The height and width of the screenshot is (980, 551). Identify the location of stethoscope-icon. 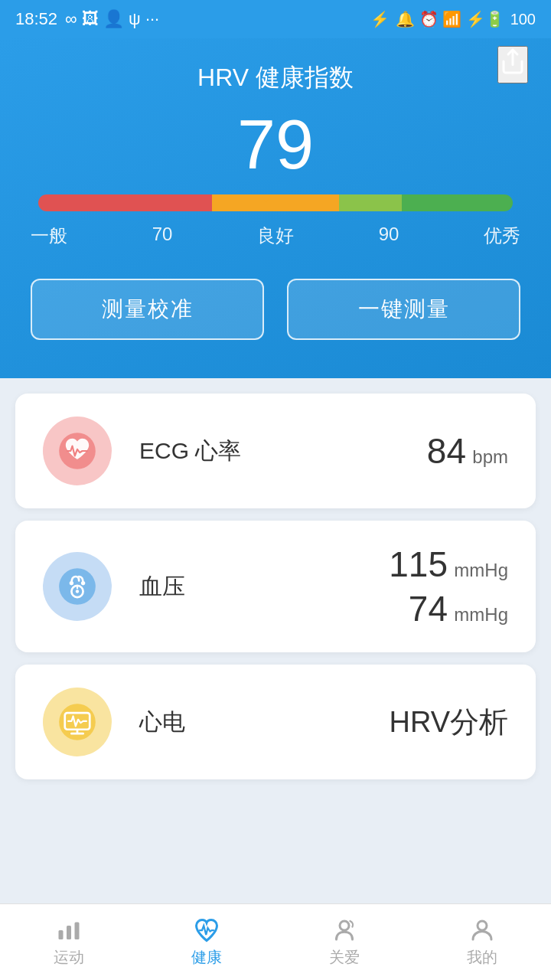
(77, 586).